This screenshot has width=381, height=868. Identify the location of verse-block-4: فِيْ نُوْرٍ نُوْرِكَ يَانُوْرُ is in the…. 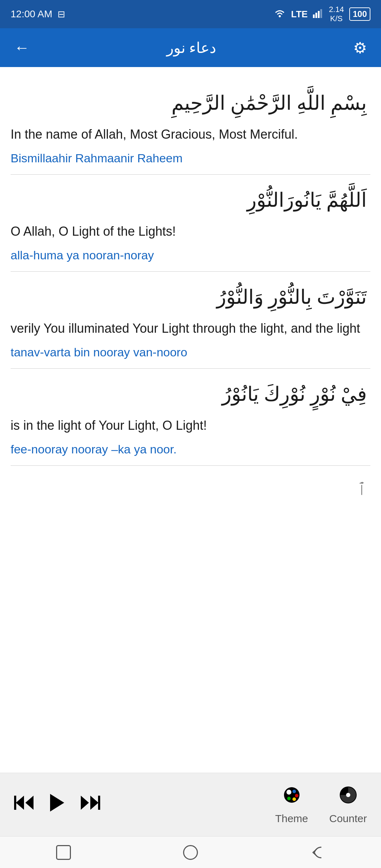
(190, 417).